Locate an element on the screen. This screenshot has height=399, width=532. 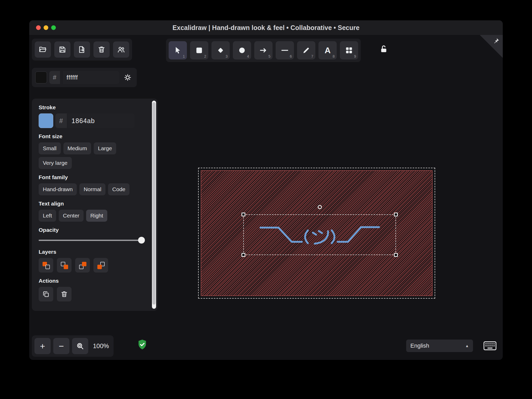
plus-icon: + is located at coordinates (43, 346).